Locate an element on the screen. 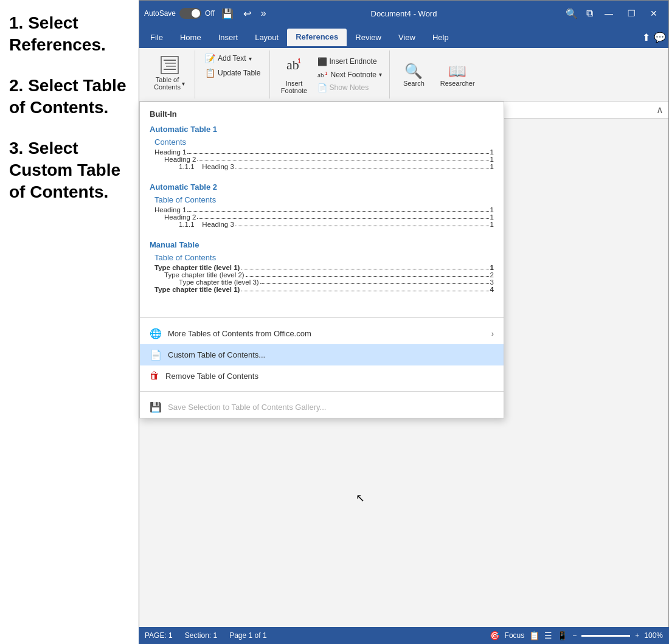  save-selection-icon: 💾 is located at coordinates (156, 407).